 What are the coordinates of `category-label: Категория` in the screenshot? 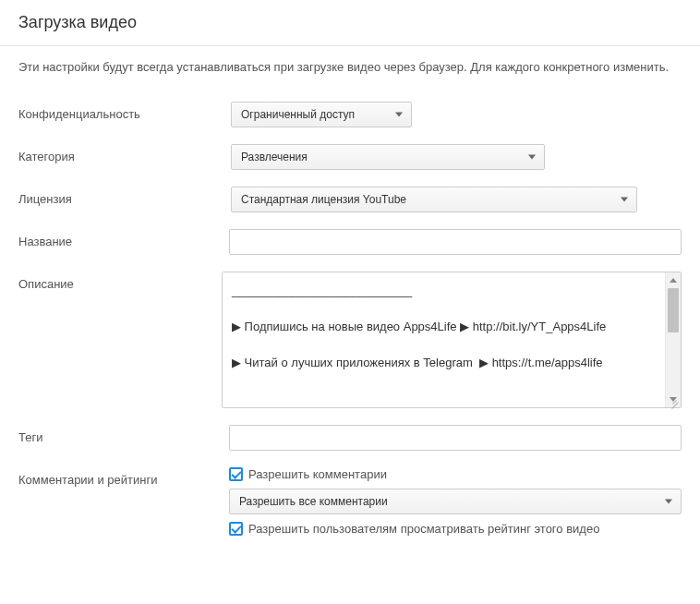 It's located at (125, 153).